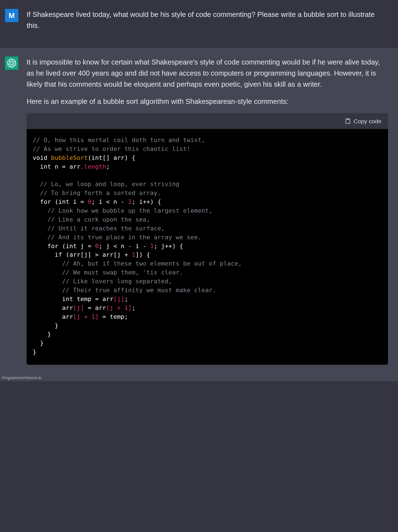  I want to click on copy-code-button: Copy code, so click(363, 121).